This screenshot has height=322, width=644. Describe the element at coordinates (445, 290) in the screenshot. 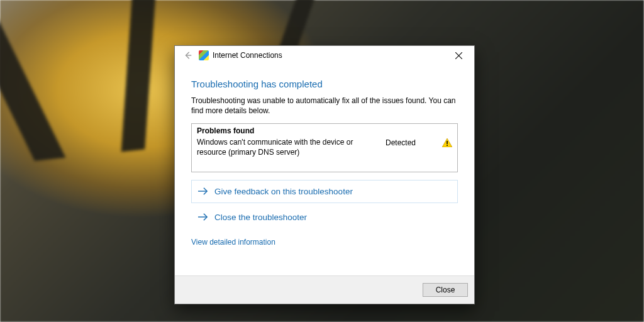

I see `close-button: Close` at that location.